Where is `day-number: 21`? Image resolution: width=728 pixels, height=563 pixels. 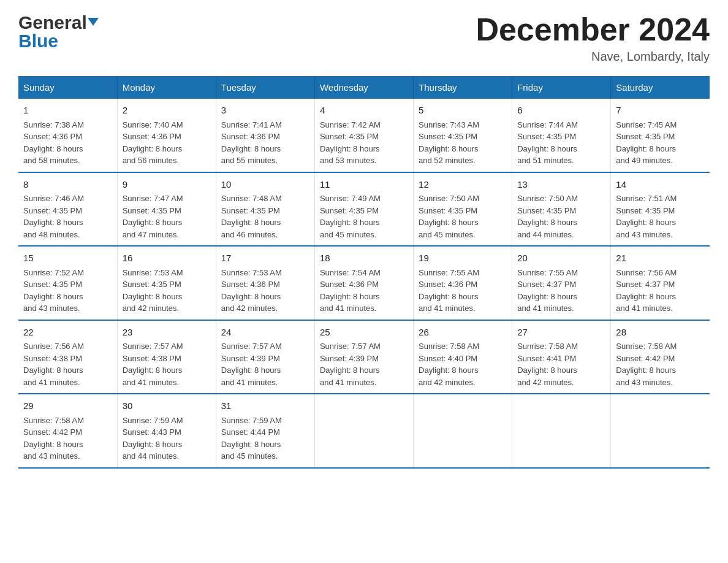 day-number: 21 is located at coordinates (661, 259).